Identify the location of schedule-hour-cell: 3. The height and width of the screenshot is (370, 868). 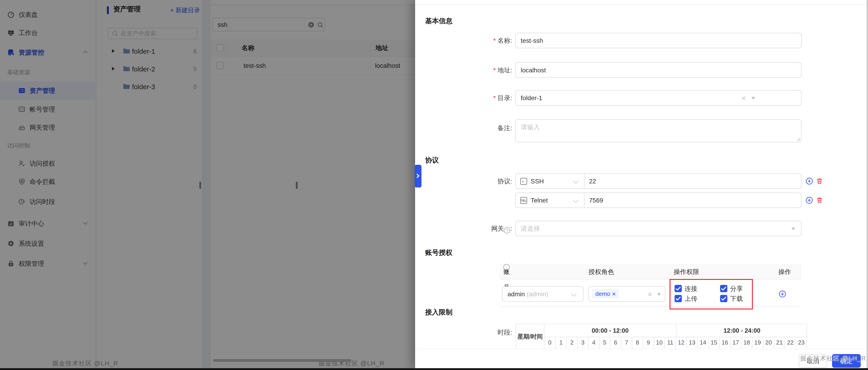
(583, 343).